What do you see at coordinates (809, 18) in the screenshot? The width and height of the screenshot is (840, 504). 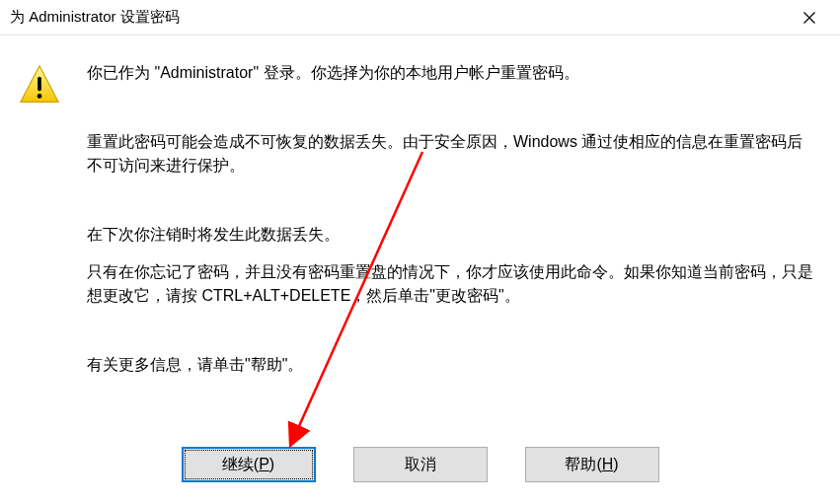 I see `close-button` at bounding box center [809, 18].